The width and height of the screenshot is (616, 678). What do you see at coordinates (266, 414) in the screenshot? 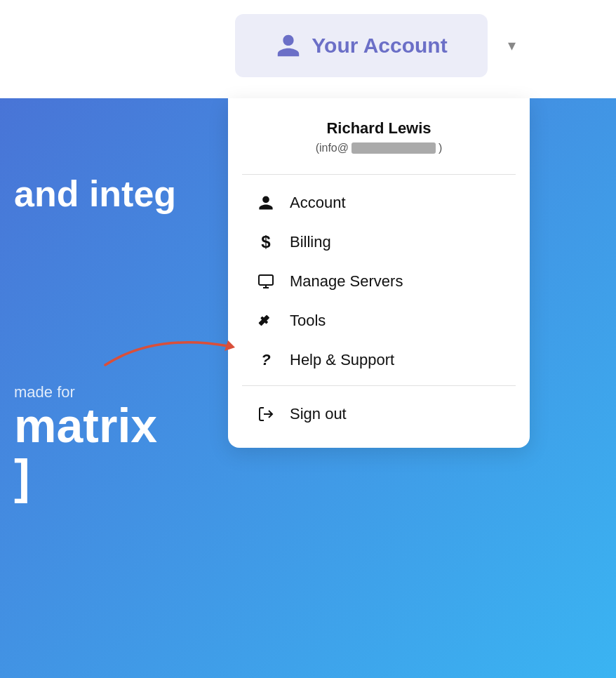
I see `signout-icon` at bounding box center [266, 414].